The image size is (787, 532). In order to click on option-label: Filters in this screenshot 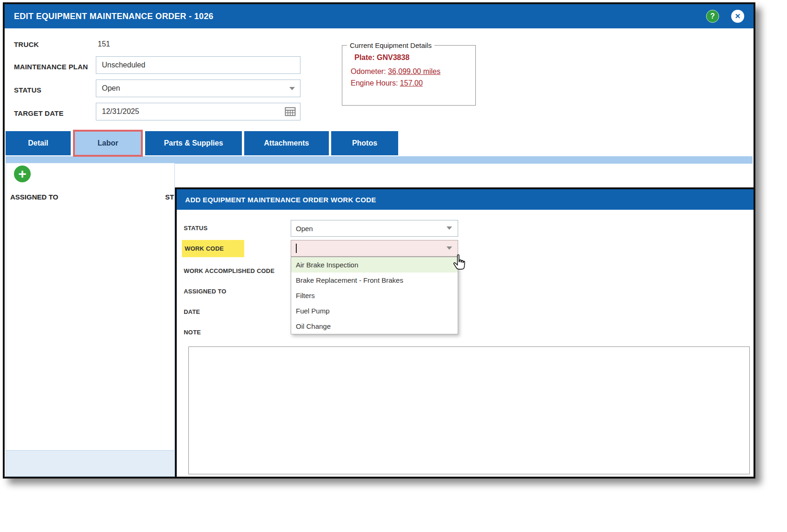, I will do `click(305, 296)`.